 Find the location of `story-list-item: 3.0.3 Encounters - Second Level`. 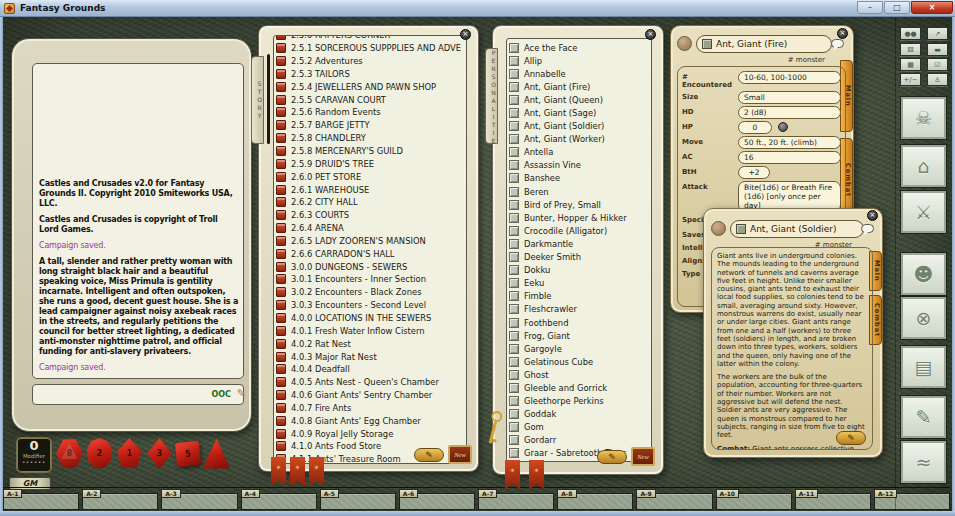

story-list-item: 3.0.3 Encounters - Second Level is located at coordinates (370, 306).